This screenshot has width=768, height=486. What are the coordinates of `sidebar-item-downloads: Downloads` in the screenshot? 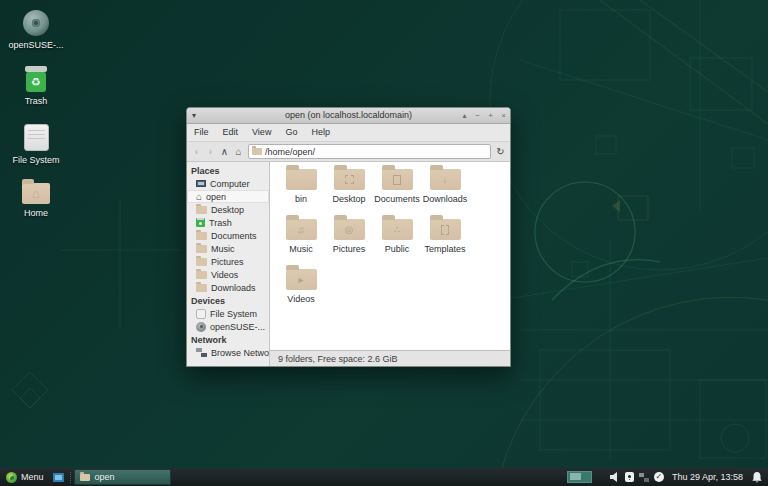 It's located at (228, 288).